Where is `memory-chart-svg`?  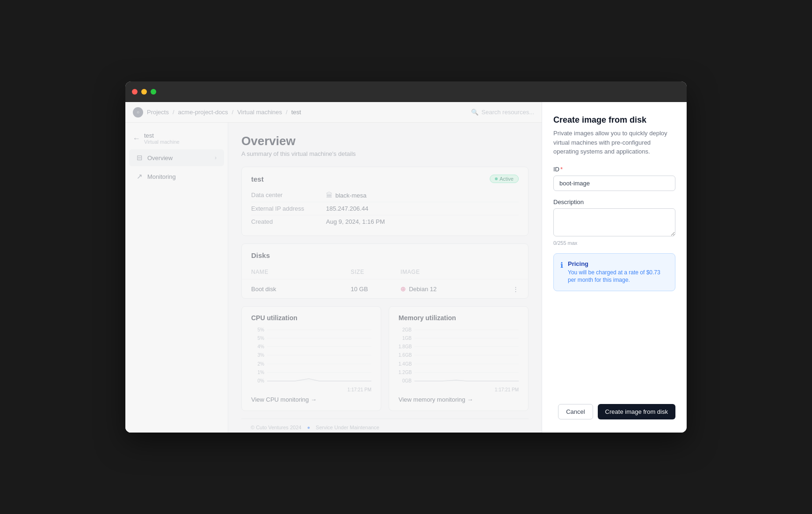 memory-chart-svg is located at coordinates (467, 355).